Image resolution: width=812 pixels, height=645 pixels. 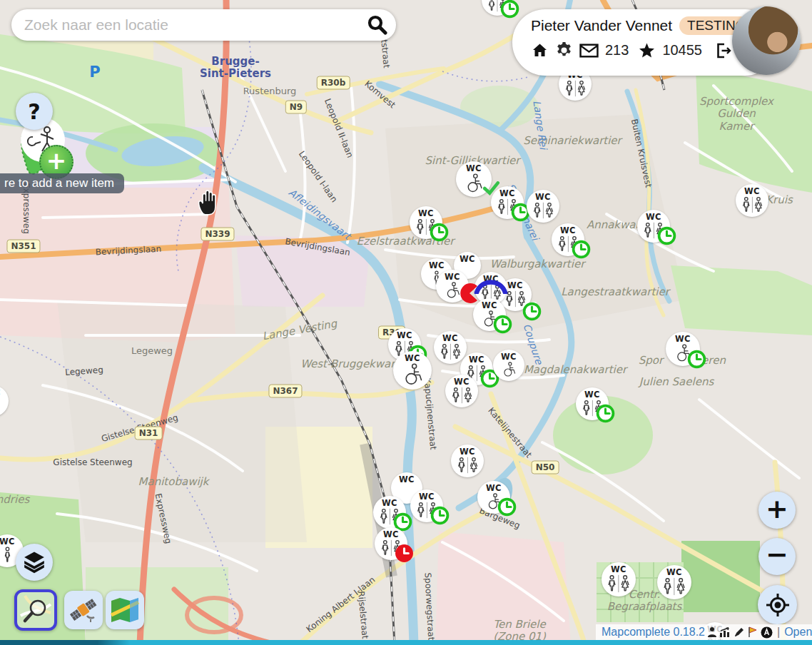 I want to click on user-stats-icon, so click(x=712, y=632).